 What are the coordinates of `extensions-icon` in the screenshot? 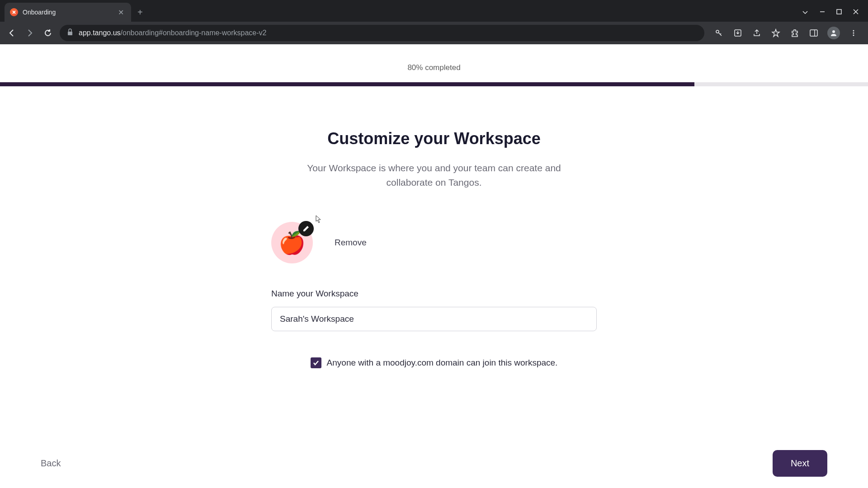 It's located at (795, 33).